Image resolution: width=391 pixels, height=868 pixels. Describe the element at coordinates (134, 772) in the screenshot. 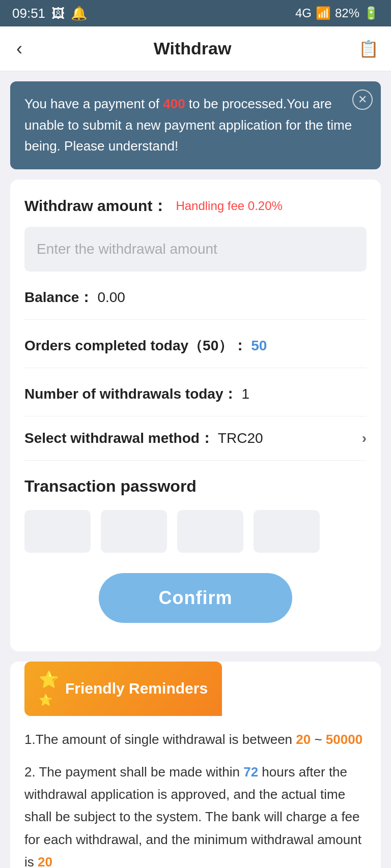

I see `reminder-2-before: 2. The payment shall be made within` at that location.